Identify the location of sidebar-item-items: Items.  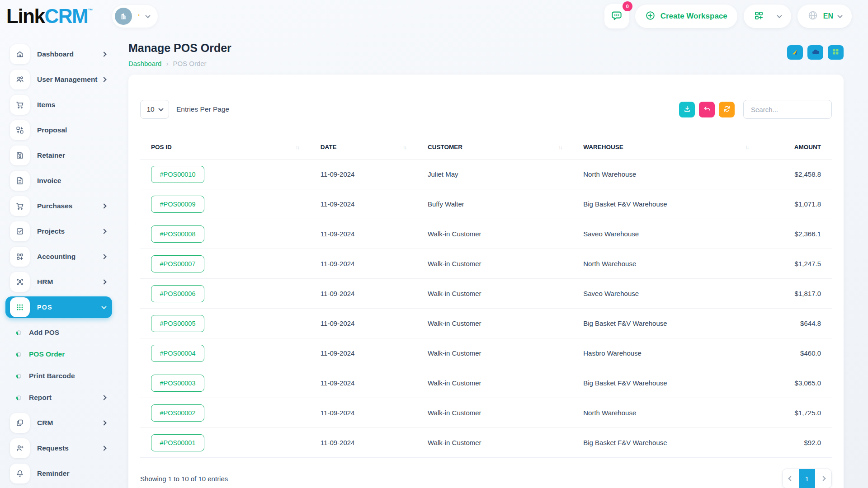
(59, 105).